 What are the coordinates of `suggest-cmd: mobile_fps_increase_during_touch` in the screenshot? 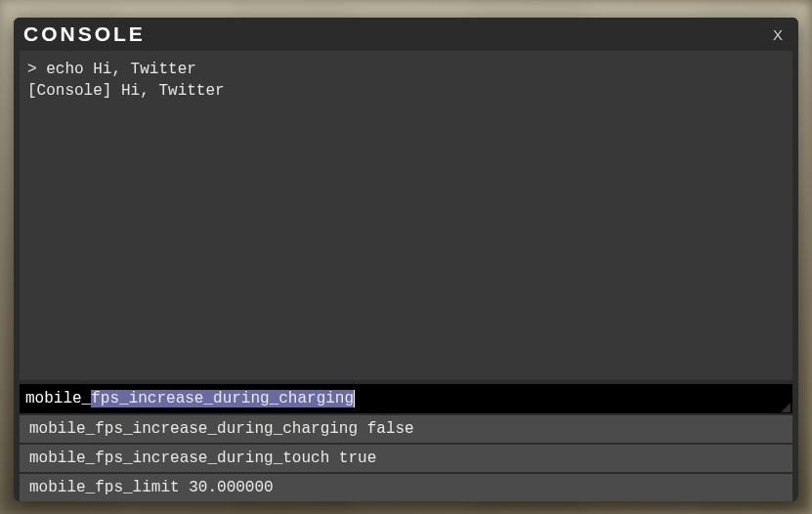 It's located at (180, 458).